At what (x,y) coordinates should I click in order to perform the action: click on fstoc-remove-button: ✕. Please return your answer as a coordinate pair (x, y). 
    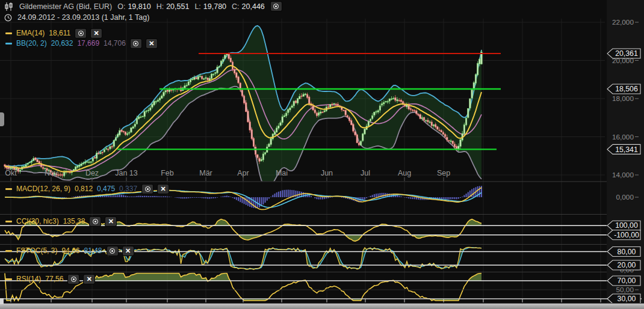
    Looking at the image, I should click on (128, 251).